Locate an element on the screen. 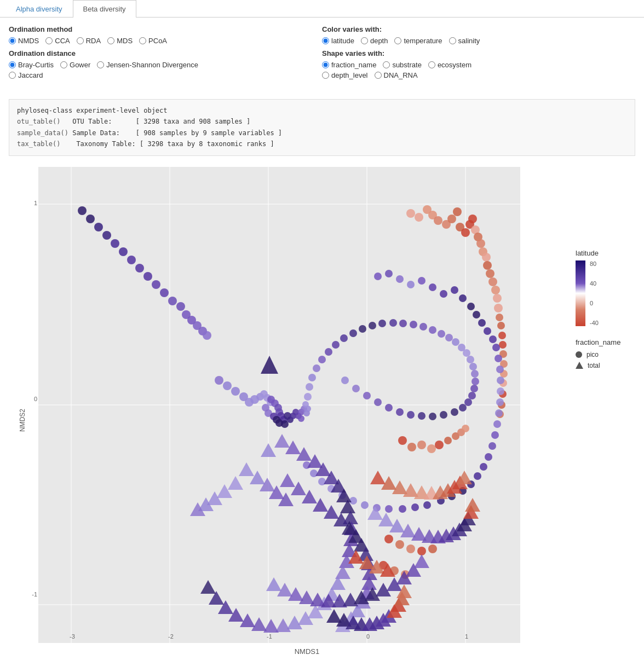 The width and height of the screenshot is (644, 672). svg-text: -3 is located at coordinates (72, 636).